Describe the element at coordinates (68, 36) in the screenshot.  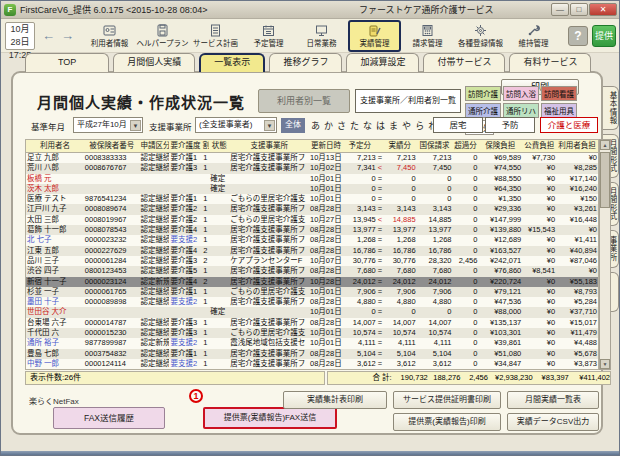
I see `forward-arrow-icon: →` at that location.